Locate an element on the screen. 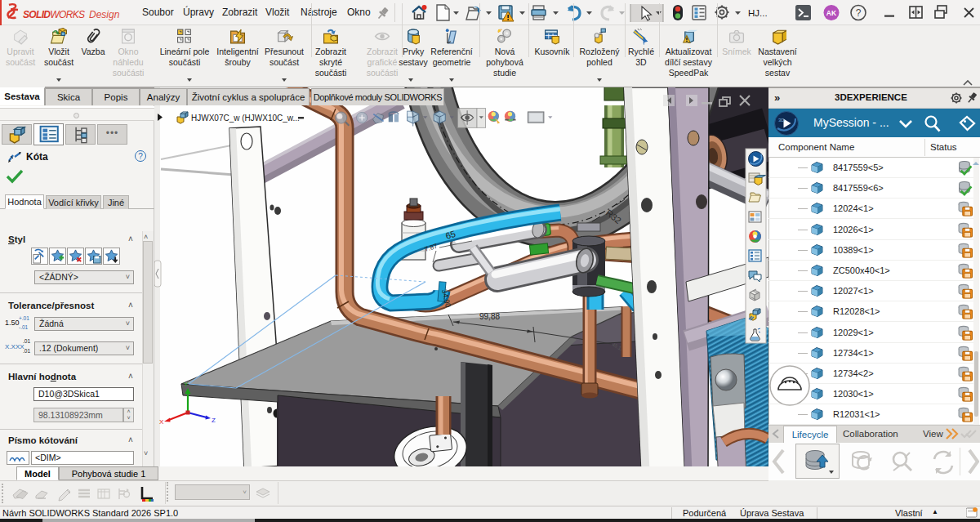 This screenshot has height=522, width=980. svg-text: 99,88 is located at coordinates (490, 317).